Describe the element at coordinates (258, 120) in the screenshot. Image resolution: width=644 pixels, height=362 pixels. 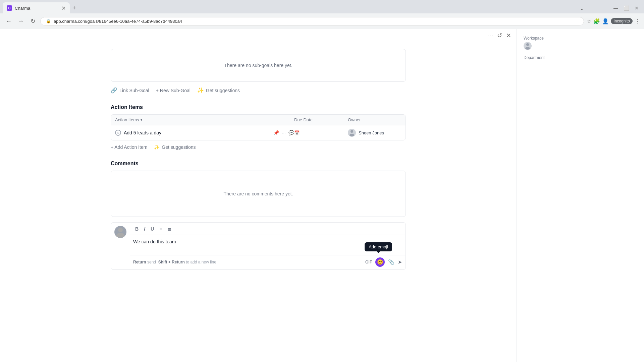
I see `table-header: Action Items ▾ Due Date Owner` at that location.